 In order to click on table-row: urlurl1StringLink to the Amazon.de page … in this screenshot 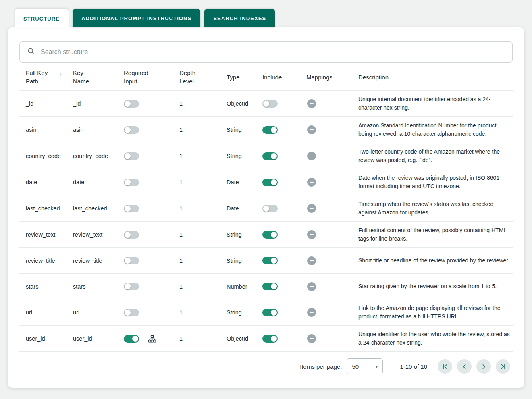, I will do `click(266, 313)`.